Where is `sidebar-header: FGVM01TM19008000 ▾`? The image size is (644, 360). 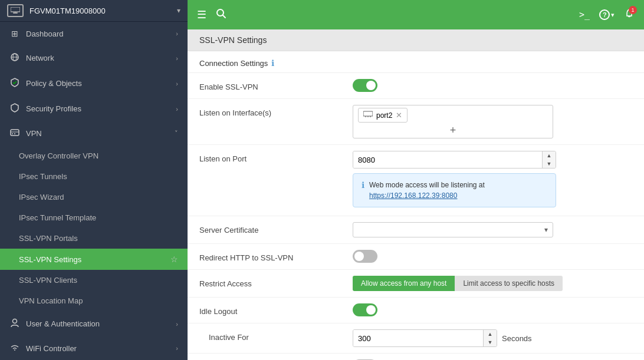
sidebar-header: FGVM01TM19008000 ▾ is located at coordinates (94, 11).